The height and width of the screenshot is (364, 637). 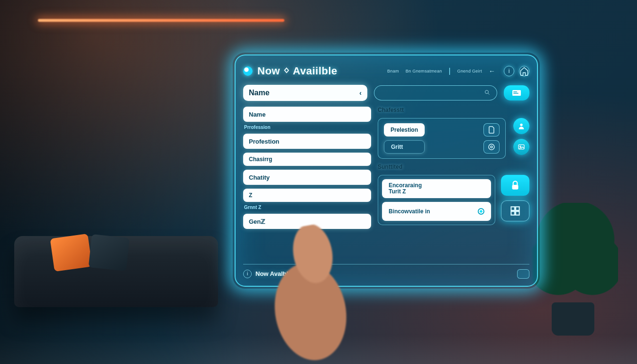 I want to click on option-pill: Gritt, so click(x=404, y=147).